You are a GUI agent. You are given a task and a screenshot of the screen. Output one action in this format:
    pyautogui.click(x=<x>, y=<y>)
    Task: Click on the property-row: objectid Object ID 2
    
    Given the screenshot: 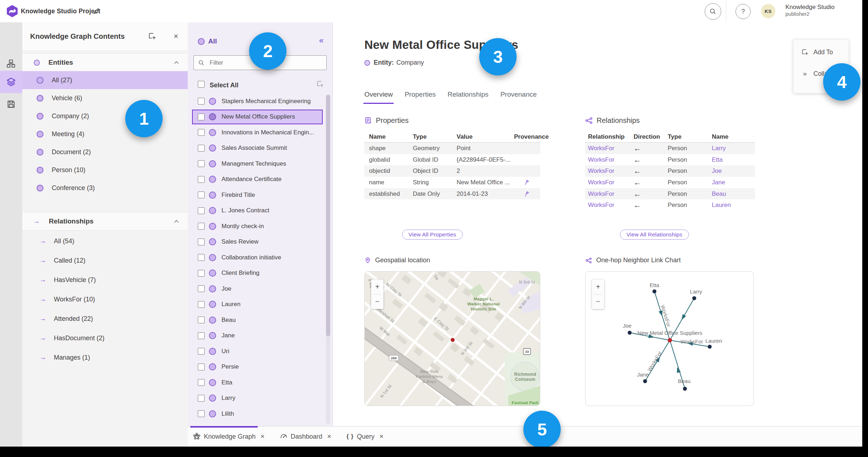 What is the action you would take?
    pyautogui.click(x=452, y=171)
    